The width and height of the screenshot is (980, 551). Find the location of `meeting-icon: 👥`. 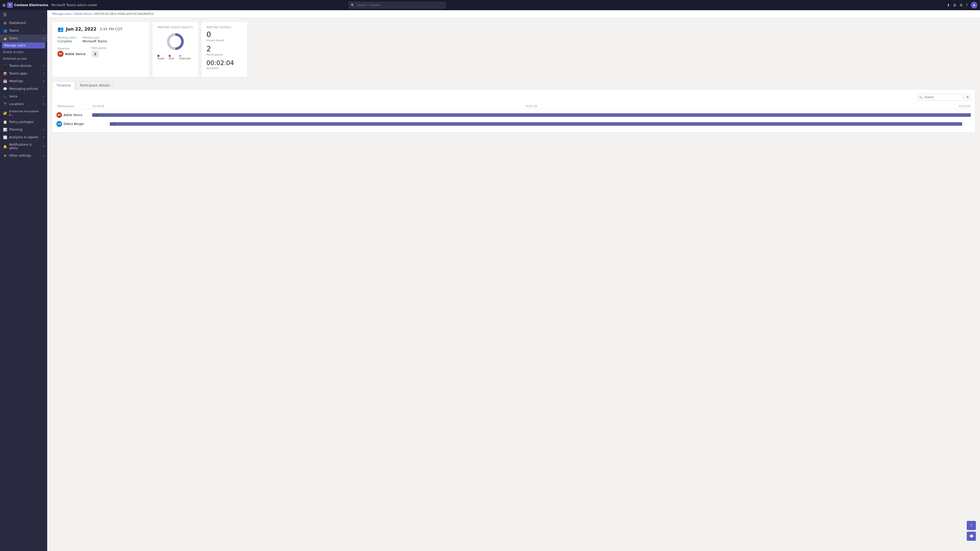

meeting-icon: 👥 is located at coordinates (61, 29).